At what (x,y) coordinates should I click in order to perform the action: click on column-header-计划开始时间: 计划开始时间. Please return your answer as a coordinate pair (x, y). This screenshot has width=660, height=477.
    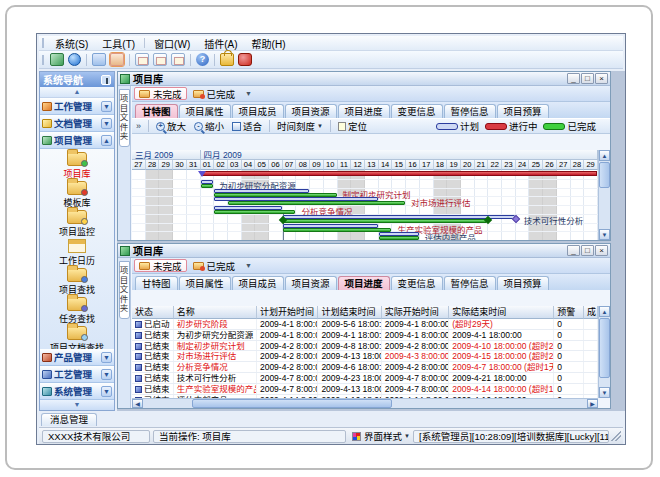
    Looking at the image, I should click on (288, 312).